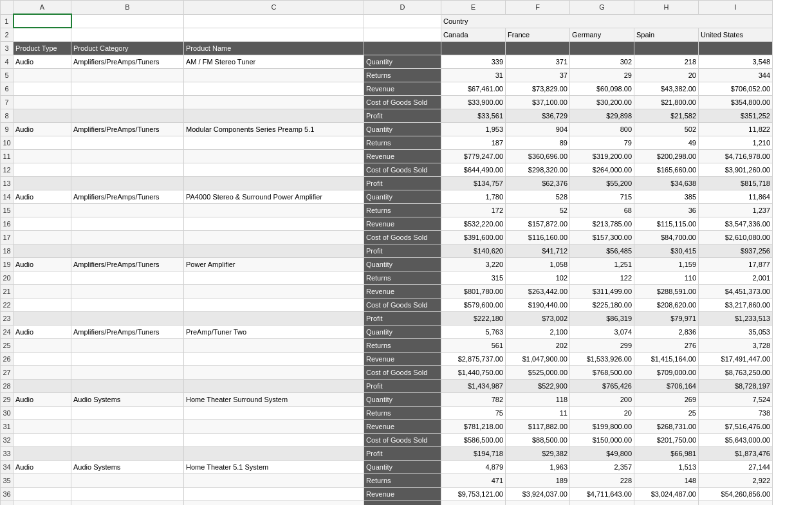  What do you see at coordinates (538, 399) in the screenshot?
I see `cell-f-quantity: 118` at bounding box center [538, 399].